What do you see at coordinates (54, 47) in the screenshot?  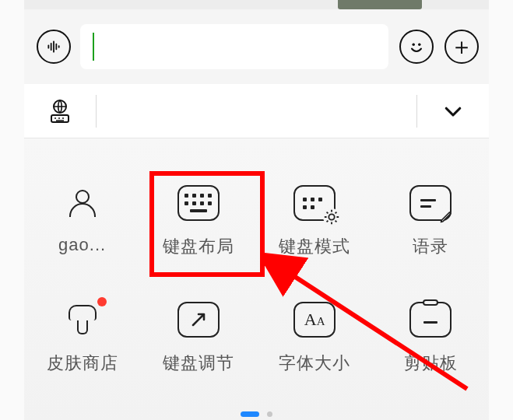 I see `voice-input-button` at bounding box center [54, 47].